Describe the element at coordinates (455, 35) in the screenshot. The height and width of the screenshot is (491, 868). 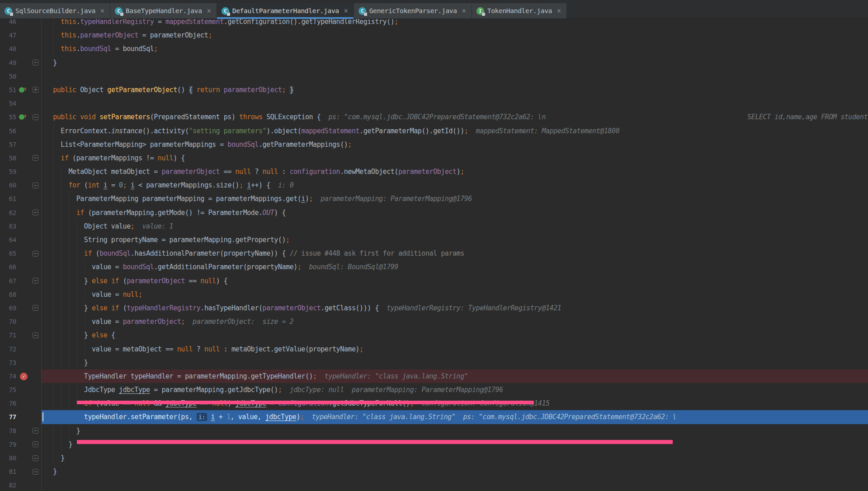
I see `code-text: this.parameterObject = parameterObject;` at that location.